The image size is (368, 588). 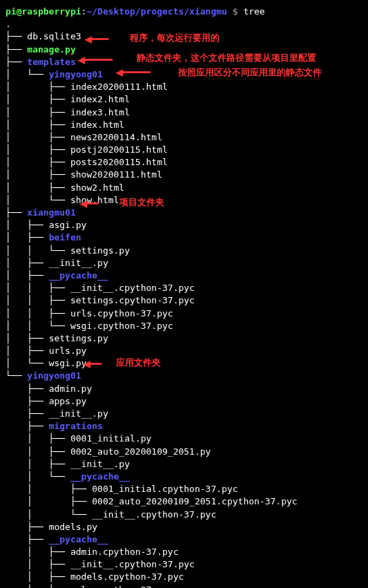 What do you see at coordinates (184, 150) in the screenshot?
I see `tree-row: │ ├── postj20200115.html` at bounding box center [184, 150].